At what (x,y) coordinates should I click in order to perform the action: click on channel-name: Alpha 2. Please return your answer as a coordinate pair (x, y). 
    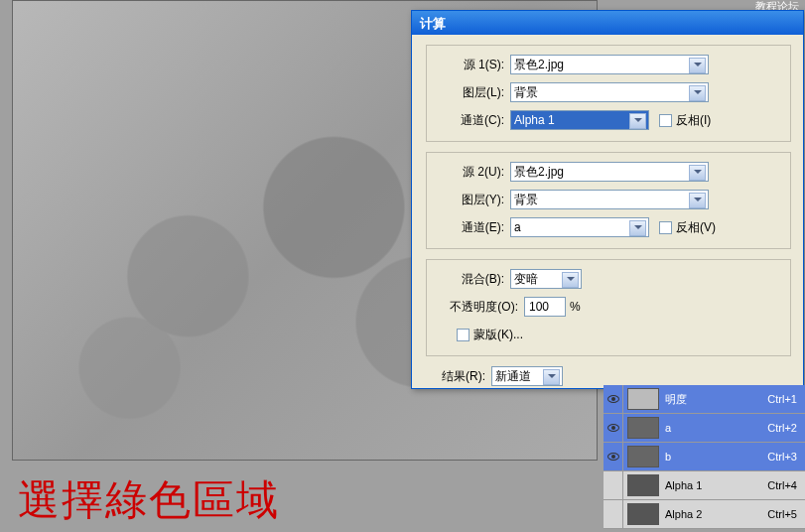
    Looking at the image, I should click on (717, 514).